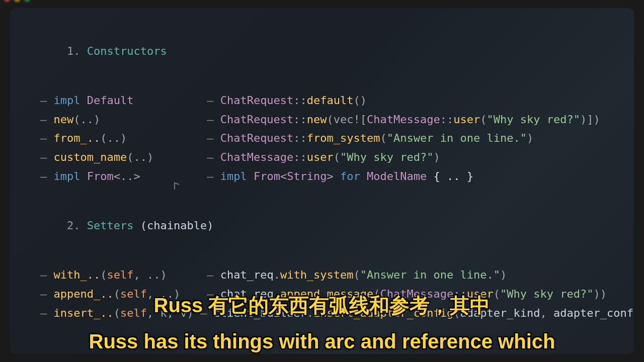 This screenshot has height=362, width=644. Describe the element at coordinates (322, 51) in the screenshot. I see `section-1-heading: 1. Constructors` at that location.